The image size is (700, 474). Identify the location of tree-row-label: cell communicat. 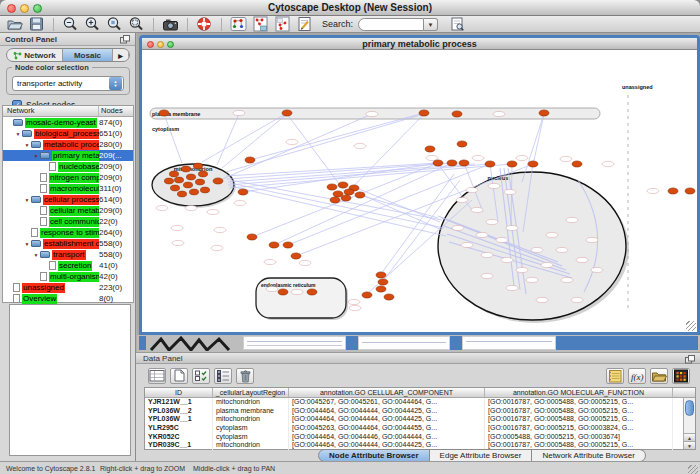
(74, 222).